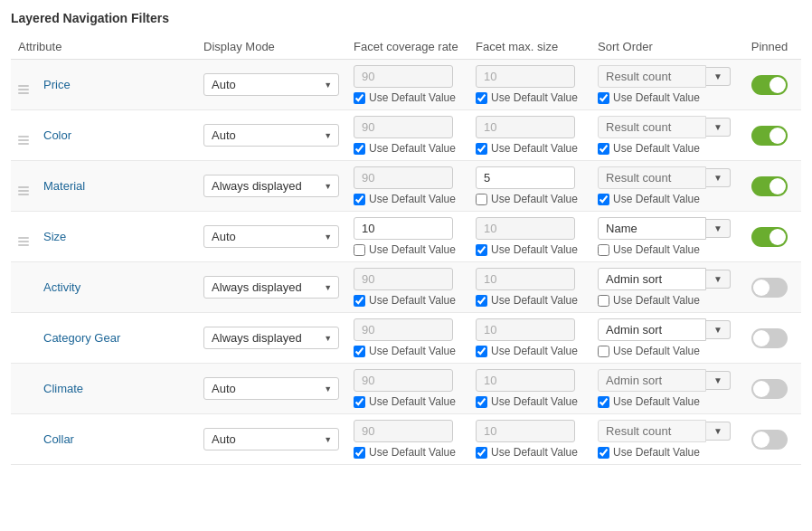  I want to click on sort-select-wrap: Result countAdmin sortName, so click(652, 76).